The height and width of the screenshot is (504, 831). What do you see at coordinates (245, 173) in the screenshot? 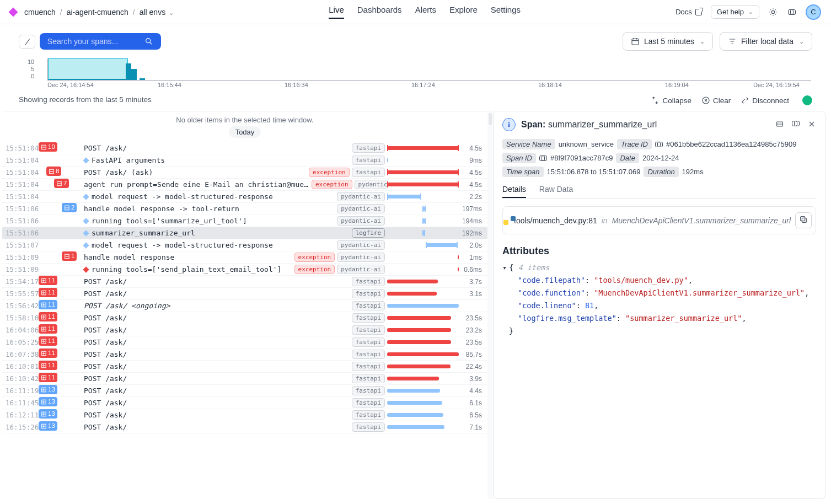
I see `trace-row: 15:51:04⊟8POST /ask/ (ask)exceptionfasta…` at bounding box center [245, 173].